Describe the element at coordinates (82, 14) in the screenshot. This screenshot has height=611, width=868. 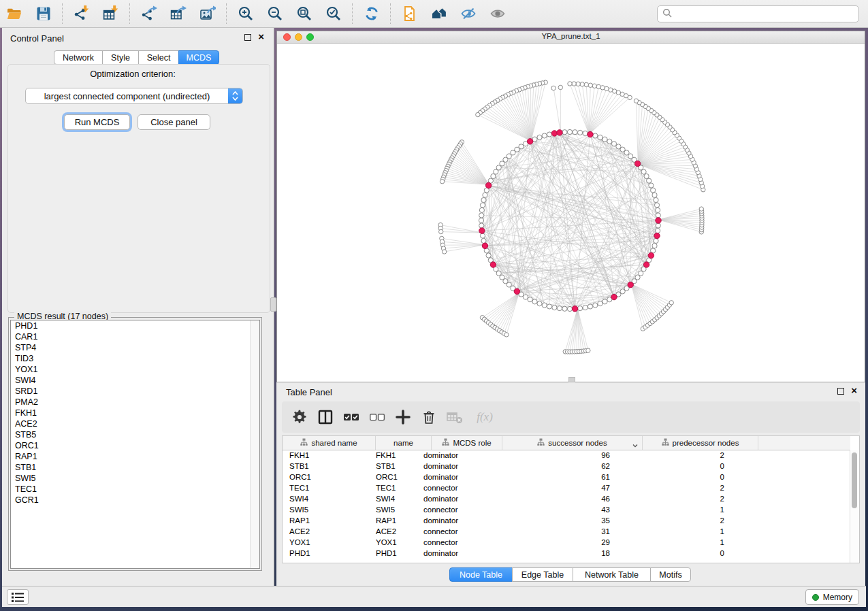
I see `import-network-icon` at that location.